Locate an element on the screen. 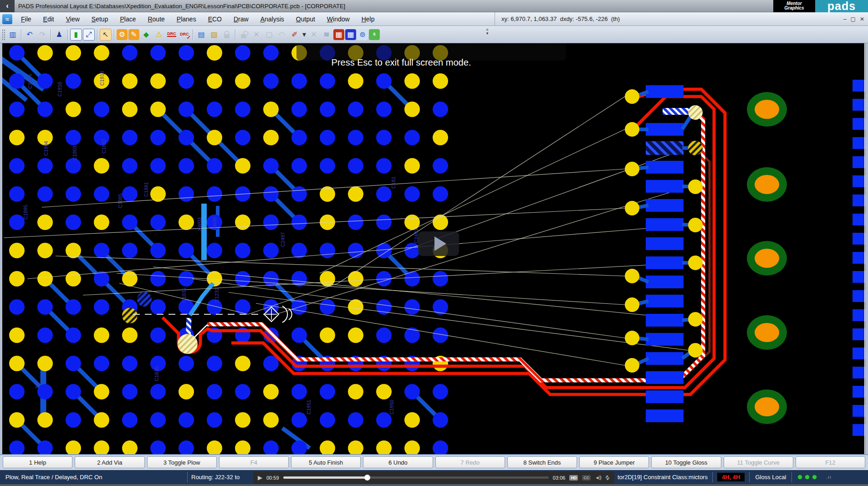 The height and width of the screenshot is (486, 868). fnkey-10-toggle-gloss: 10 Toggle Gloss is located at coordinates (686, 462).